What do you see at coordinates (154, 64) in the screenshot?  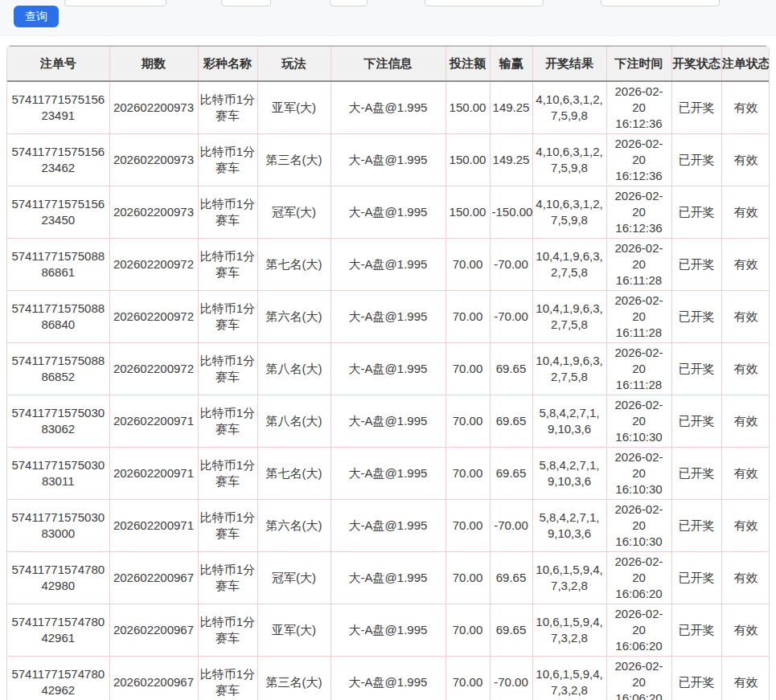 I see `column-header-period: 期数` at bounding box center [154, 64].